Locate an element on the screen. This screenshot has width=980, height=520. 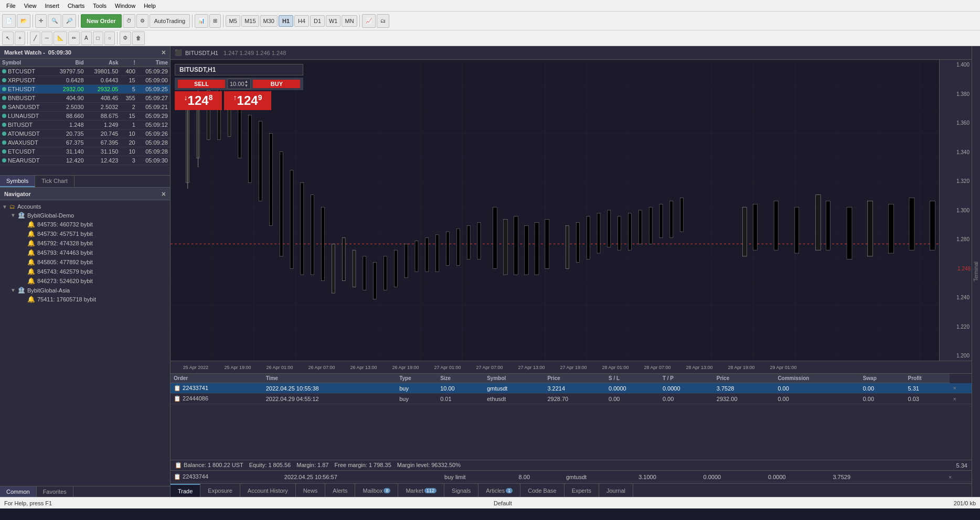
mw-row: BITUSDT 1.248 1.249 1 05:09:12 is located at coordinates (85, 125).